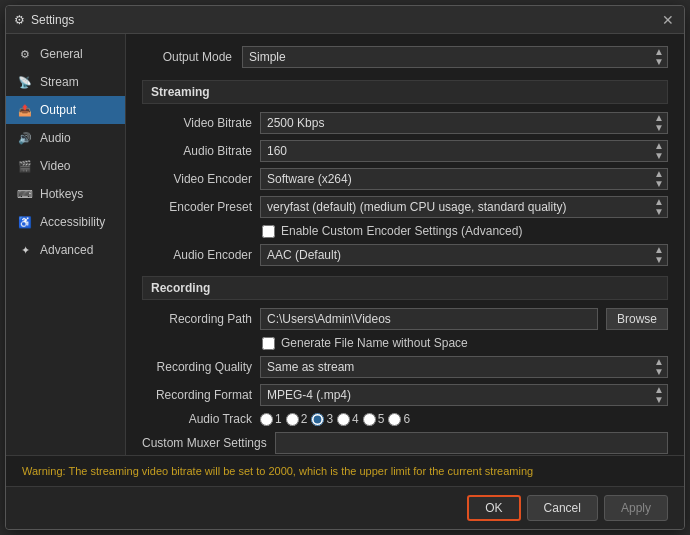  I want to click on audio-icon: 🔊, so click(25, 138).